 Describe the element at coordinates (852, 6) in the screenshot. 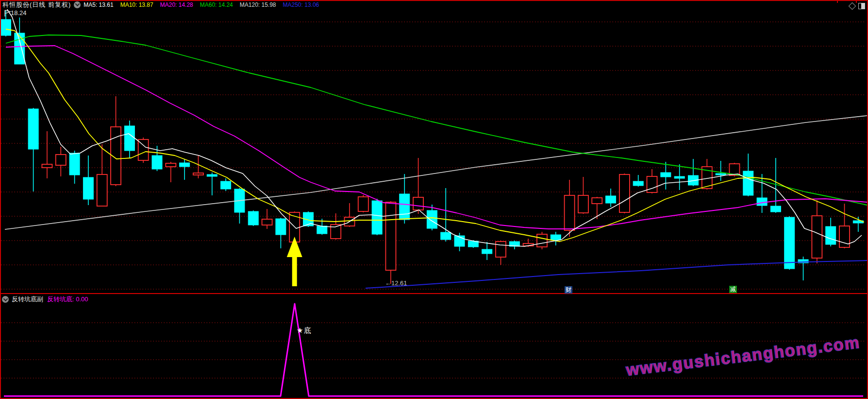

I see `diamond-icon` at that location.